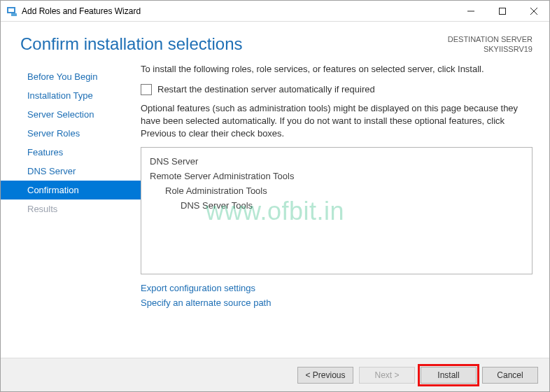 The width and height of the screenshot is (550, 392). Describe the element at coordinates (71, 153) in the screenshot. I see `nav-features: Features` at that location.